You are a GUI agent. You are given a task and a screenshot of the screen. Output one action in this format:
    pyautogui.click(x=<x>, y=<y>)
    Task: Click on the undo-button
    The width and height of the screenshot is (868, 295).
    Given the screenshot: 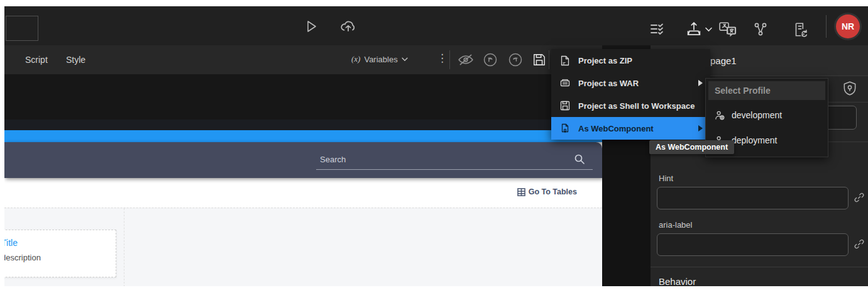 What is the action you would take?
    pyautogui.click(x=490, y=60)
    